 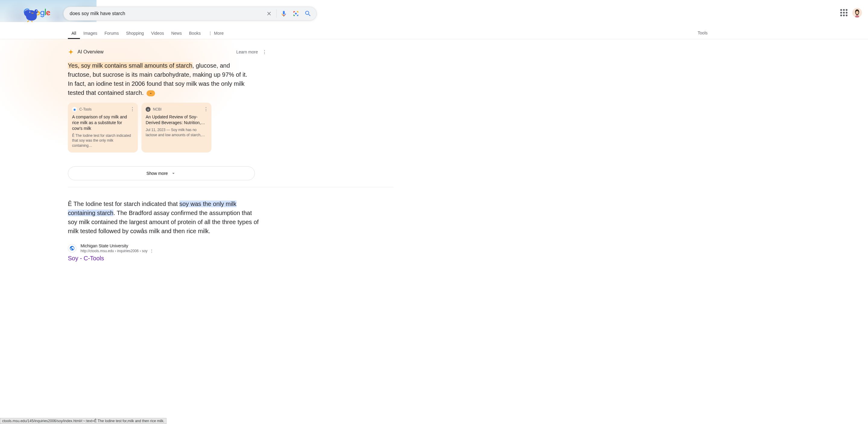 I want to click on result-title-link: Soy - C-Tools, so click(x=167, y=258).